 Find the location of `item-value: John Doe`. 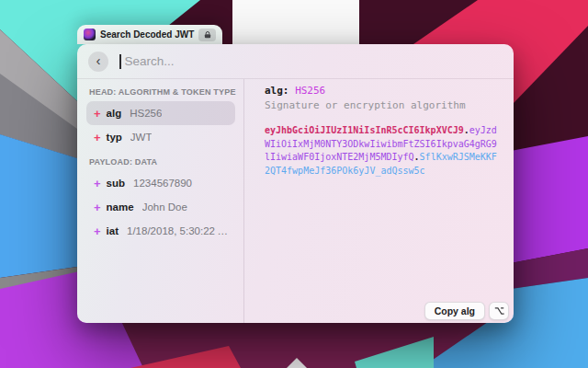

item-value: John Doe is located at coordinates (165, 207).